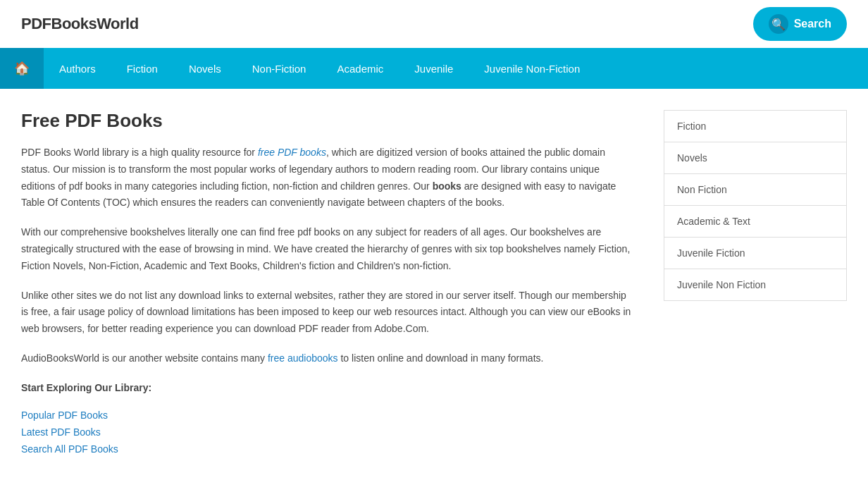 The width and height of the screenshot is (868, 492). I want to click on sidebar-item-juvenile-fiction: Juvenile Fiction, so click(755, 252).